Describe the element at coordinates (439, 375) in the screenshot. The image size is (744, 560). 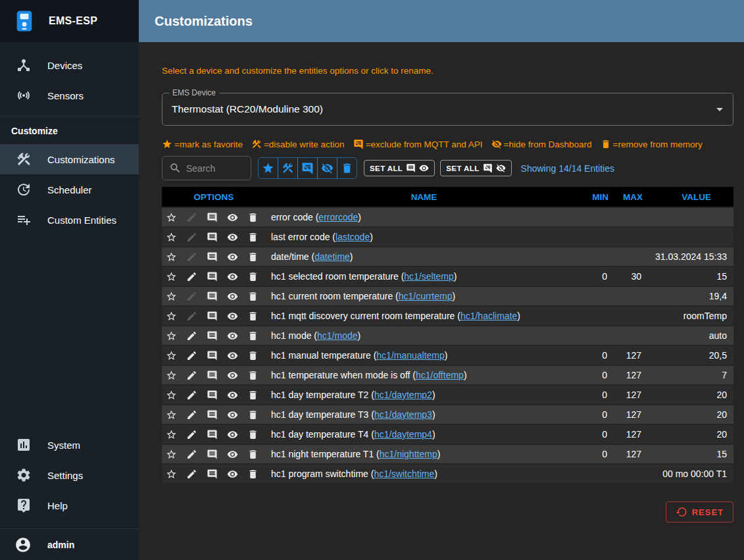
I see `entity-shortname-link: hc1/offtemp` at that location.